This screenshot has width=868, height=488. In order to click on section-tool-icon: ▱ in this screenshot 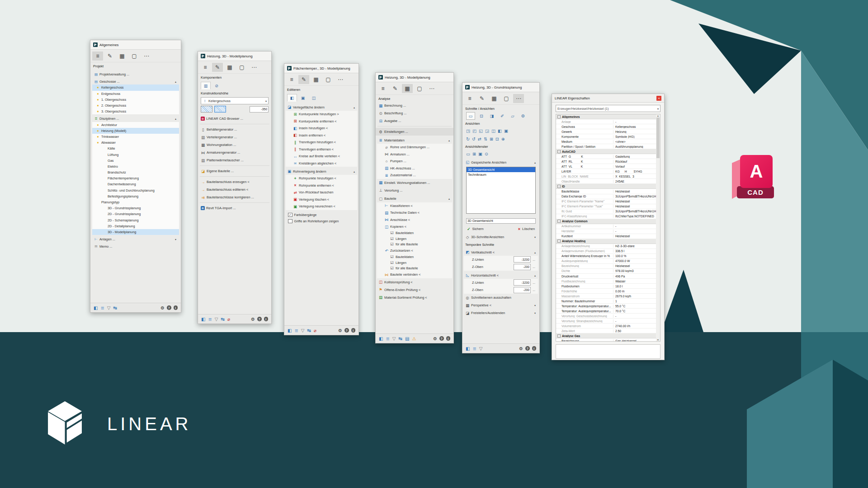, I will do `click(513, 116)`.